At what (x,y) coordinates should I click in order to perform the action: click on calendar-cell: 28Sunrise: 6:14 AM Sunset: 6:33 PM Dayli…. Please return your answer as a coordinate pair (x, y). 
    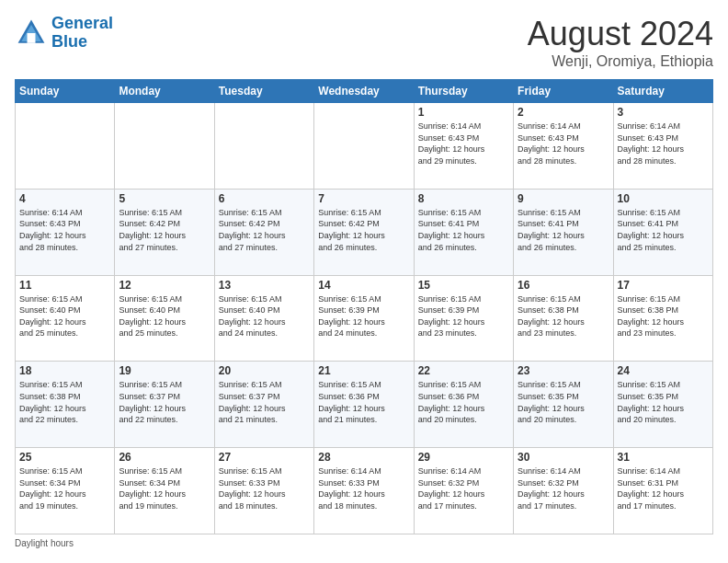
    Looking at the image, I should click on (364, 491).